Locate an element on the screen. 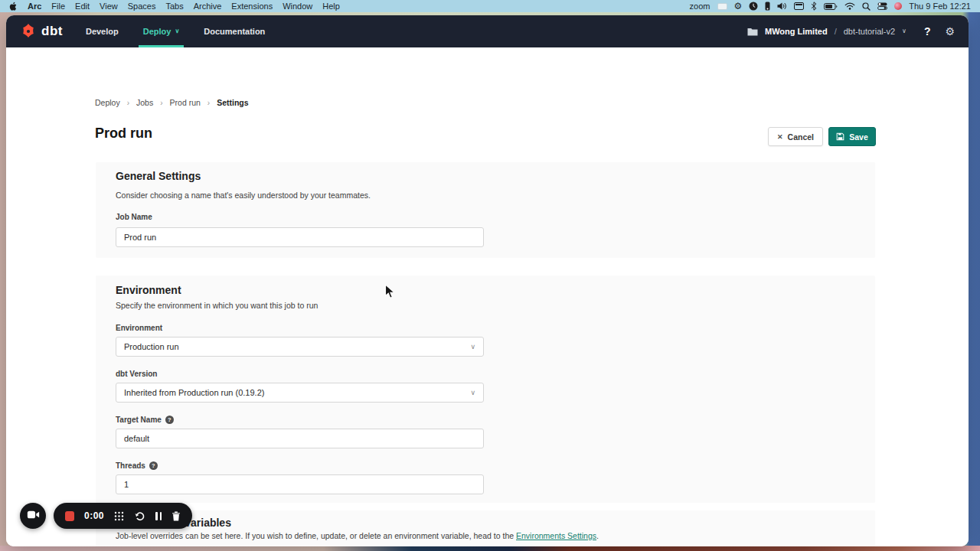 The width and height of the screenshot is (980, 551). environment-description: Specify the environment in which you wan… is located at coordinates (217, 305).